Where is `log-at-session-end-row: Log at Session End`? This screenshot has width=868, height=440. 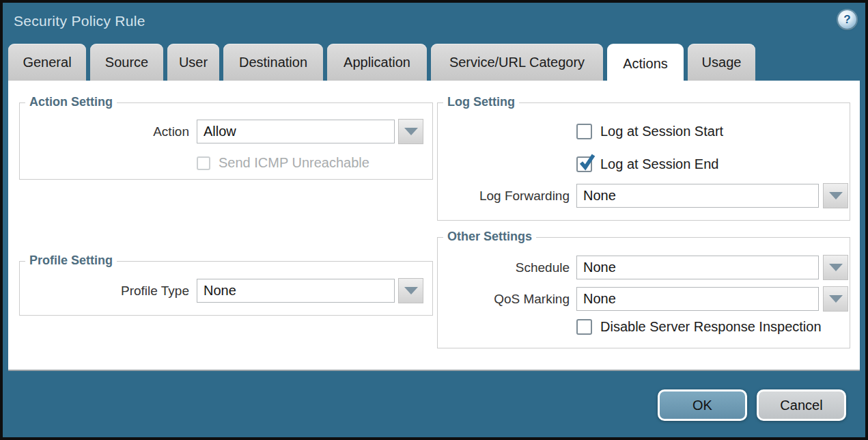 log-at-session-end-row: Log at Session End is located at coordinates (647, 164).